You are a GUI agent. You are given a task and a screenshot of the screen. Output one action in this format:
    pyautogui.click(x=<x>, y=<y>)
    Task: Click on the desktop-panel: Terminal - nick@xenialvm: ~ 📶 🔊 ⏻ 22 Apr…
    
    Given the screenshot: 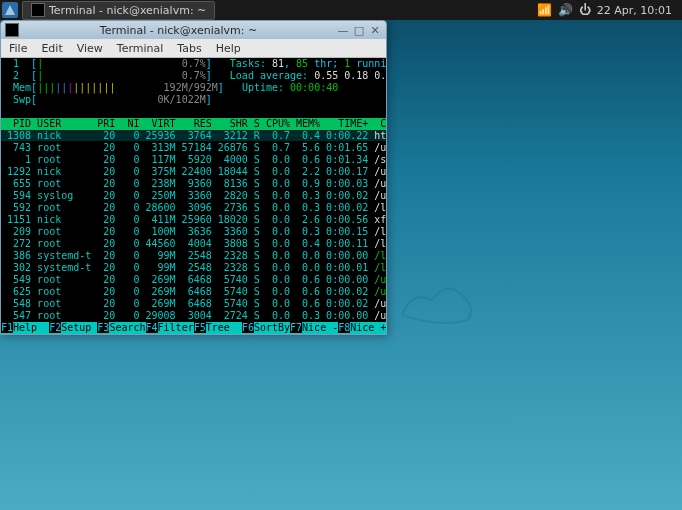 What is the action you would take?
    pyautogui.click(x=341, y=10)
    